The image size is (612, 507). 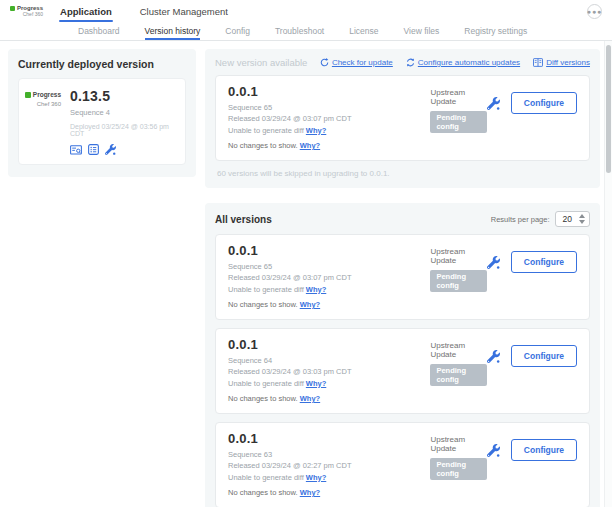 What do you see at coordinates (99, 31) in the screenshot?
I see `tab-dashboard: Dashboard` at bounding box center [99, 31].